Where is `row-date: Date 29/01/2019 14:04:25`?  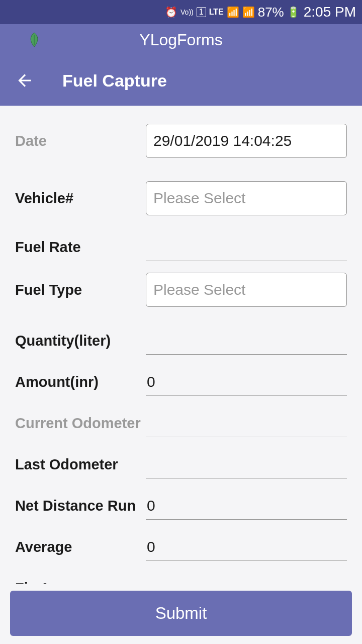
row-date: Date 29/01/2019 14:04:25 is located at coordinates (181, 141).